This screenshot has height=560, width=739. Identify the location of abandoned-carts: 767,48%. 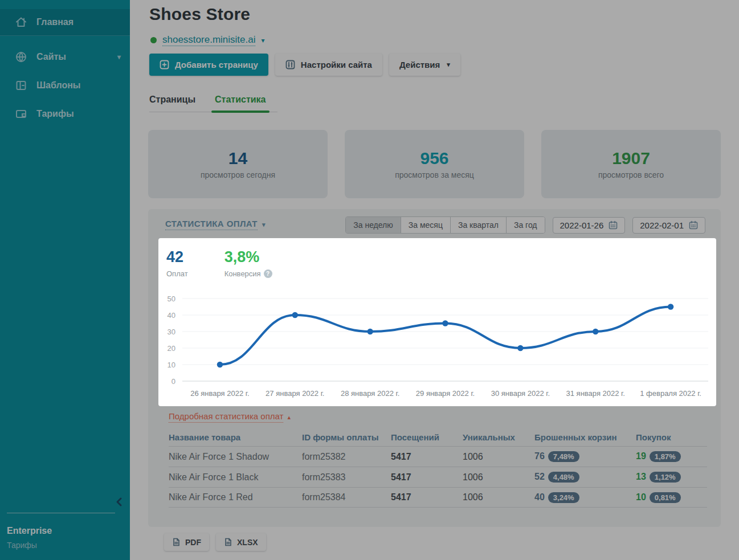
(585, 457).